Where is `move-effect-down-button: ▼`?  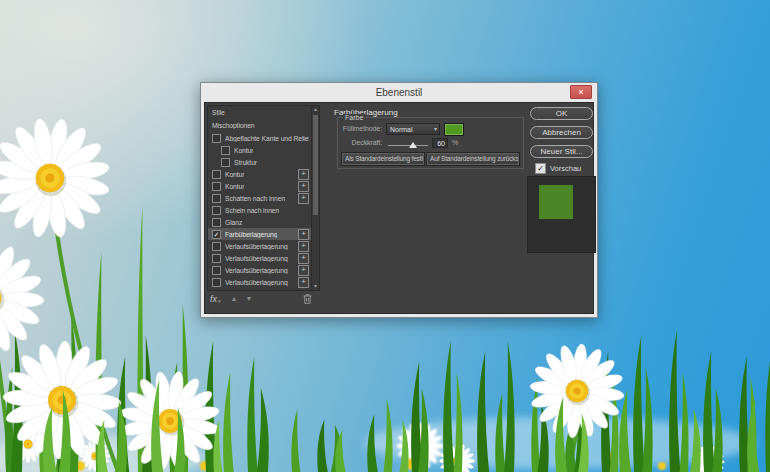
move-effect-down-button: ▼ is located at coordinates (248, 298).